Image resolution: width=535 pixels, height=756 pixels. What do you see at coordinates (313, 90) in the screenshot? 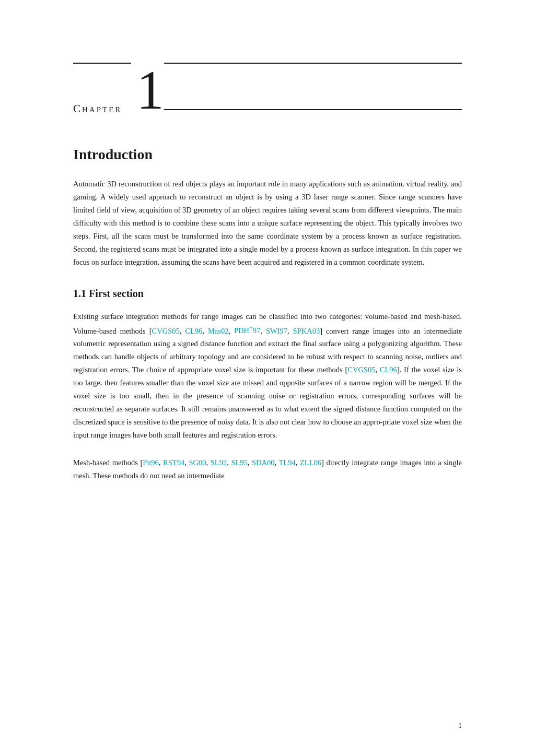
I see `chapter-rule-box` at bounding box center [313, 90].